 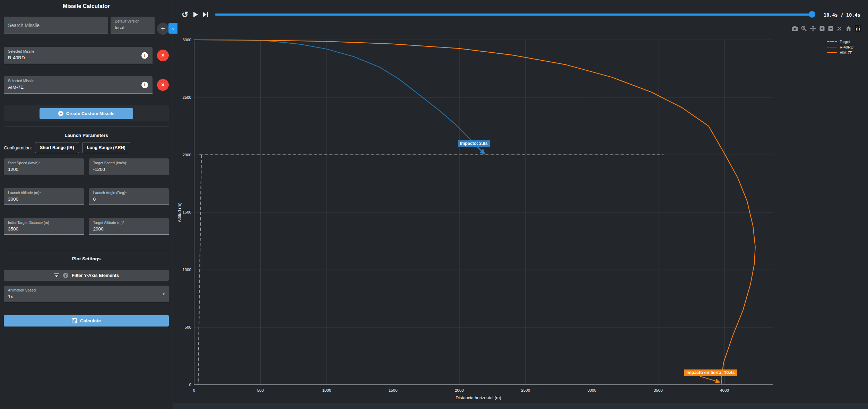 What do you see at coordinates (187, 155) in the screenshot?
I see `y-tick-label: 2000` at bounding box center [187, 155].